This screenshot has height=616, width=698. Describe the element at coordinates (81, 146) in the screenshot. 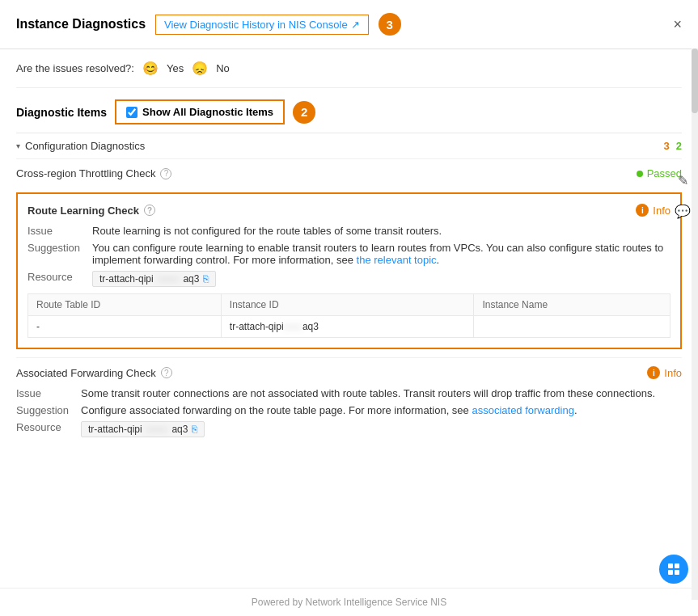

I see `section-left: ▾ Configuration Diagnostics` at that location.